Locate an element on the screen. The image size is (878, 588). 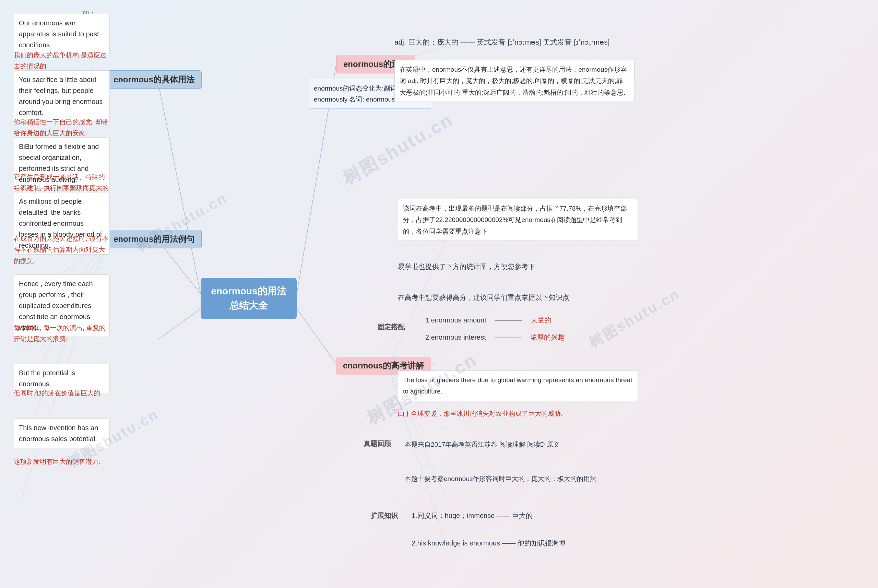
leaf-zh7: 这项新发明有巨大的销售潜力. is located at coordinates (62, 462).